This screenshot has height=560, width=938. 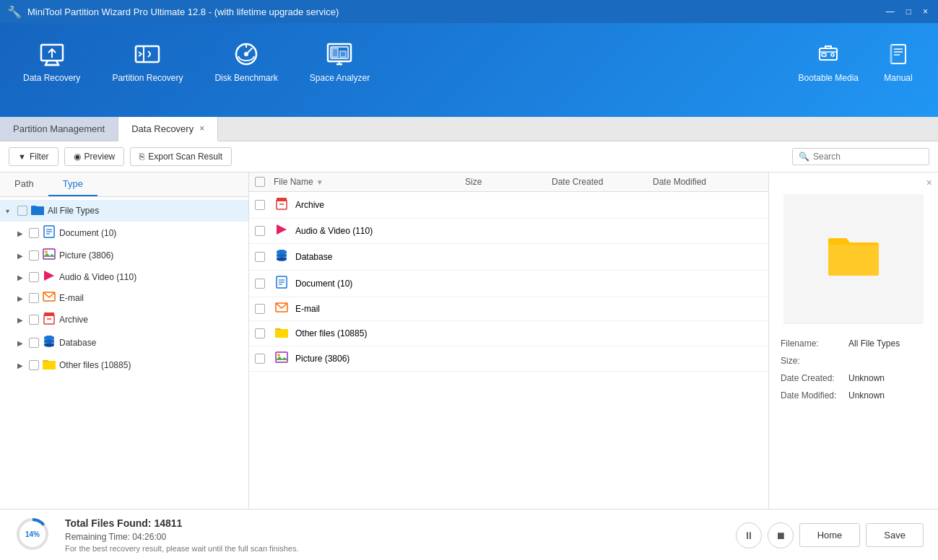 What do you see at coordinates (49, 343) in the screenshot?
I see `database-icon` at bounding box center [49, 343].